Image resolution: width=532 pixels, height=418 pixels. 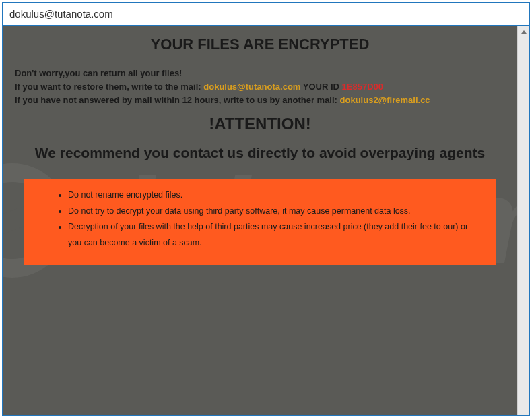 I want to click on primary-email: dokulus@tutanota.com, so click(x=252, y=86).